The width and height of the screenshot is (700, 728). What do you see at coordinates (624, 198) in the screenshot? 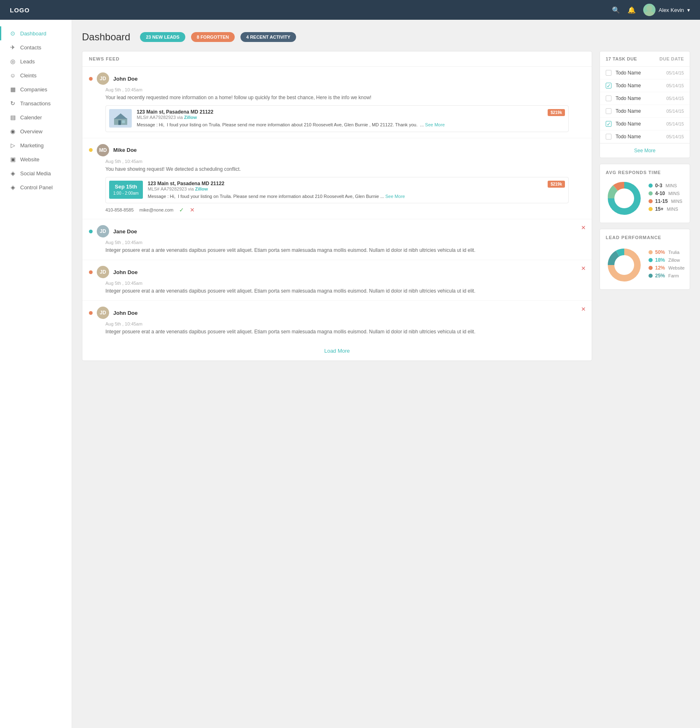
I see `avg-response-chart` at bounding box center [624, 198].